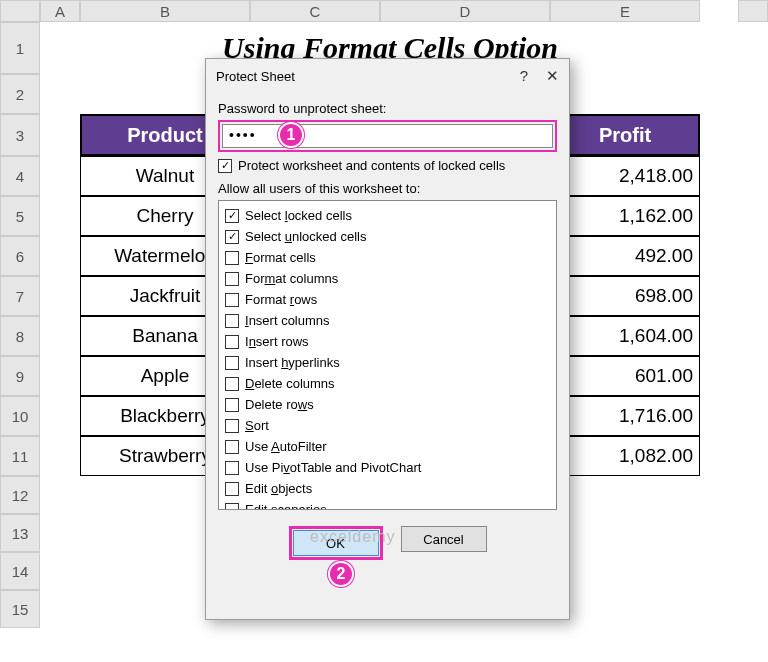 This screenshot has height=662, width=768. What do you see at coordinates (625, 336) in the screenshot?
I see `cell-profit: $ 1,604.00` at bounding box center [625, 336].